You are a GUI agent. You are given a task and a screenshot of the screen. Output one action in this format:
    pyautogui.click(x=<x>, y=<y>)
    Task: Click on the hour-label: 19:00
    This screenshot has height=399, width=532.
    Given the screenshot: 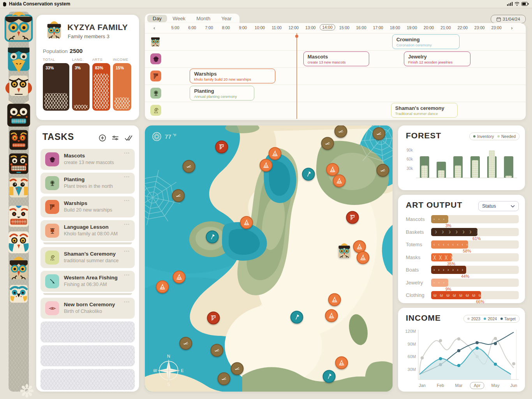 What is the action you would take?
    pyautogui.click(x=412, y=28)
    